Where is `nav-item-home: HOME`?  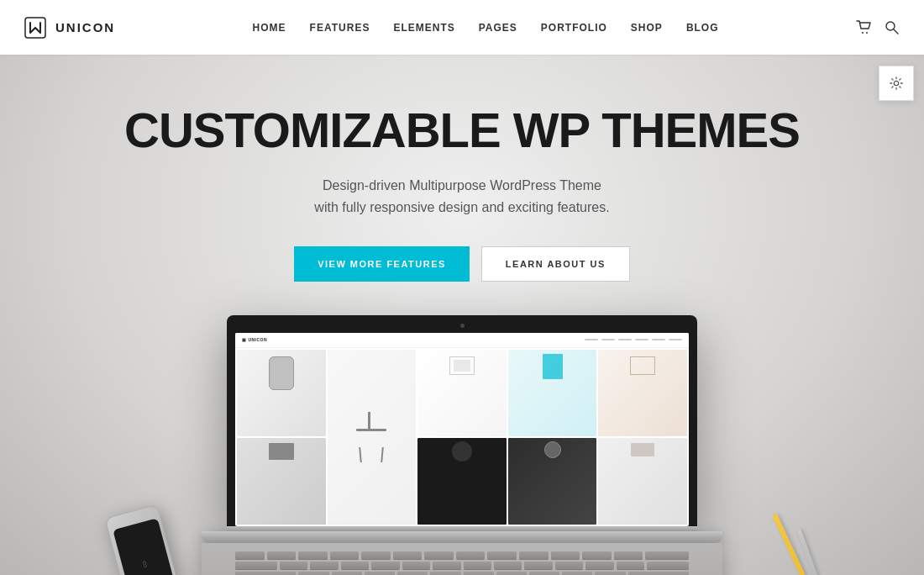
nav-item-home: HOME is located at coordinates (270, 28).